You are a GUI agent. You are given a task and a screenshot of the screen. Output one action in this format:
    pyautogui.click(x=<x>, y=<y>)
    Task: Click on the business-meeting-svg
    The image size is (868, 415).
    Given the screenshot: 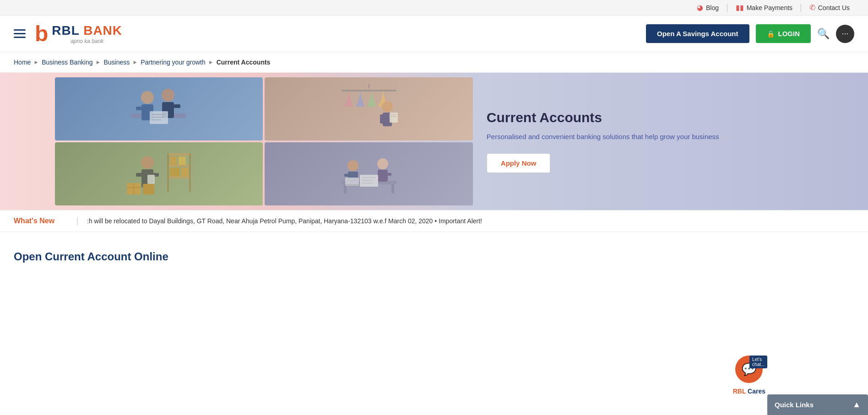 What is the action you would take?
    pyautogui.click(x=159, y=109)
    